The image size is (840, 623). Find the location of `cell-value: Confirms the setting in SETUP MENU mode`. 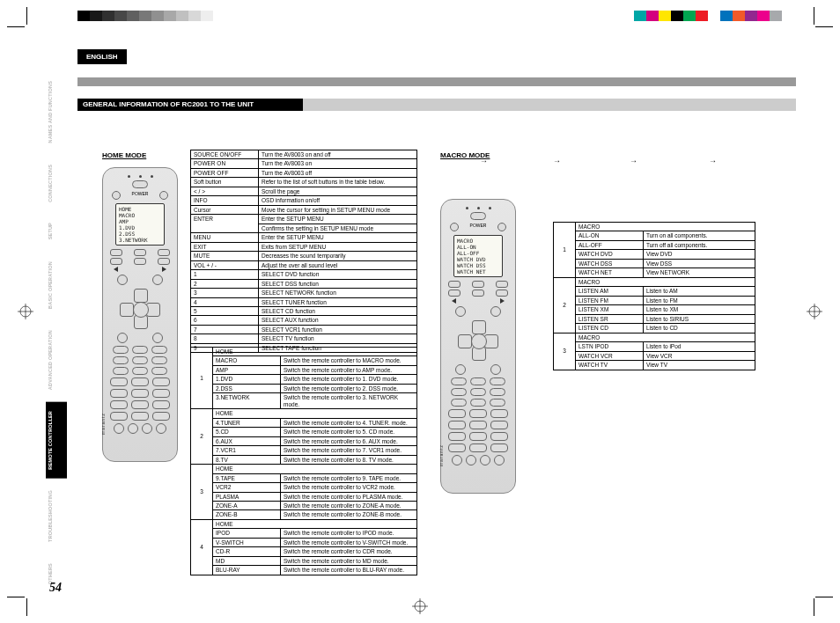

cell-value: Confirms the setting in SETUP MENU mode is located at coordinates (338, 228).